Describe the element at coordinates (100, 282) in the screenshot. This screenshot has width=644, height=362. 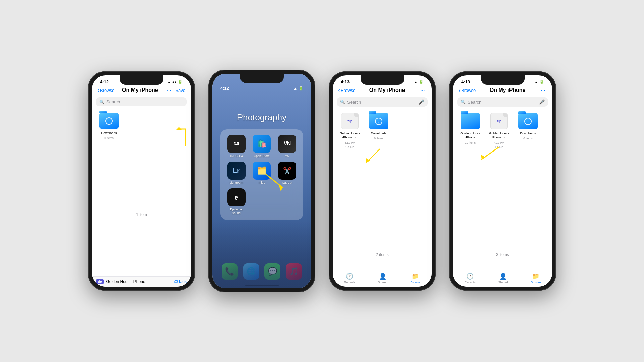
I see `zip-tag-1: zip` at that location.